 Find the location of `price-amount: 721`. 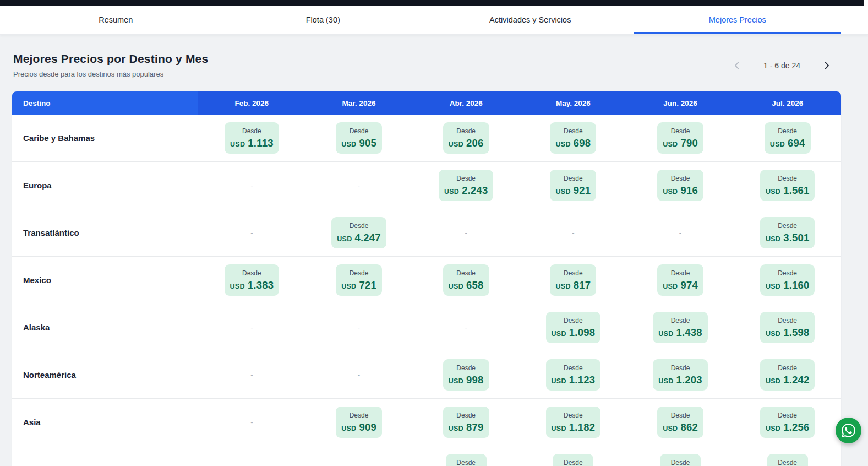

price-amount: 721 is located at coordinates (368, 285).